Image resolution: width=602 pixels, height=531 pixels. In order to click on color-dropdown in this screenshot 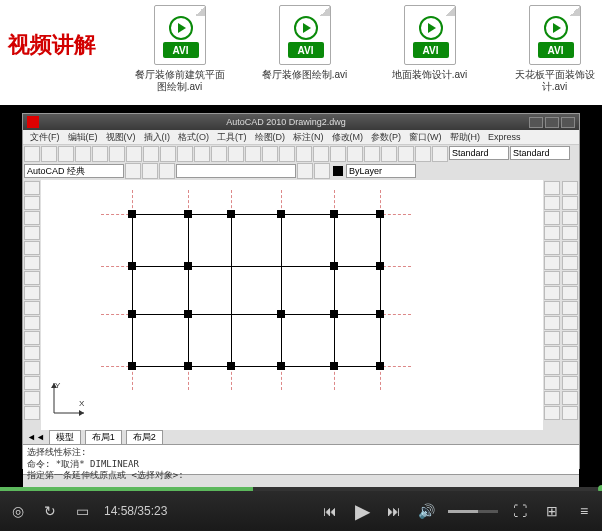, I will do `click(381, 171)`.